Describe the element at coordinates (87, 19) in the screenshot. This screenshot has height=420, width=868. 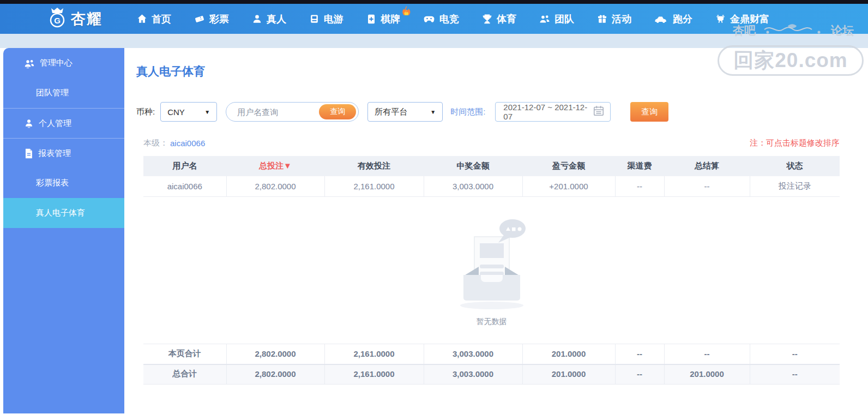
I see `brand-name: 杏耀` at that location.